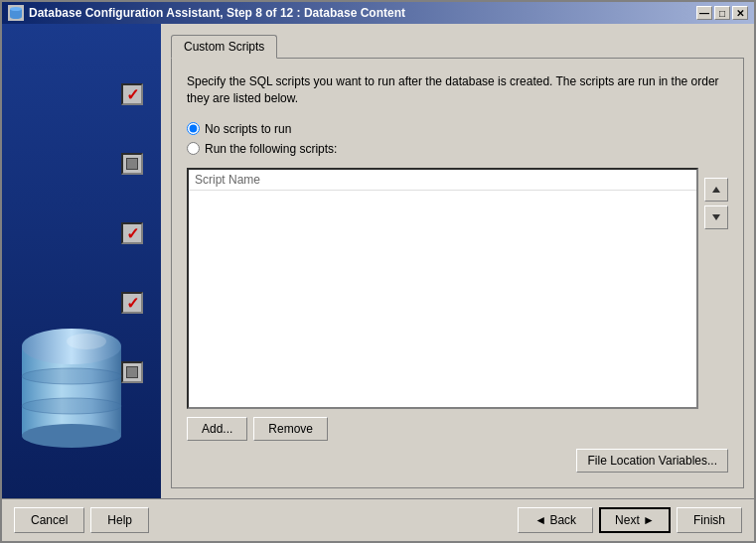  What do you see at coordinates (193, 149) in the screenshot?
I see `radio-run-scripts-input` at bounding box center [193, 149].